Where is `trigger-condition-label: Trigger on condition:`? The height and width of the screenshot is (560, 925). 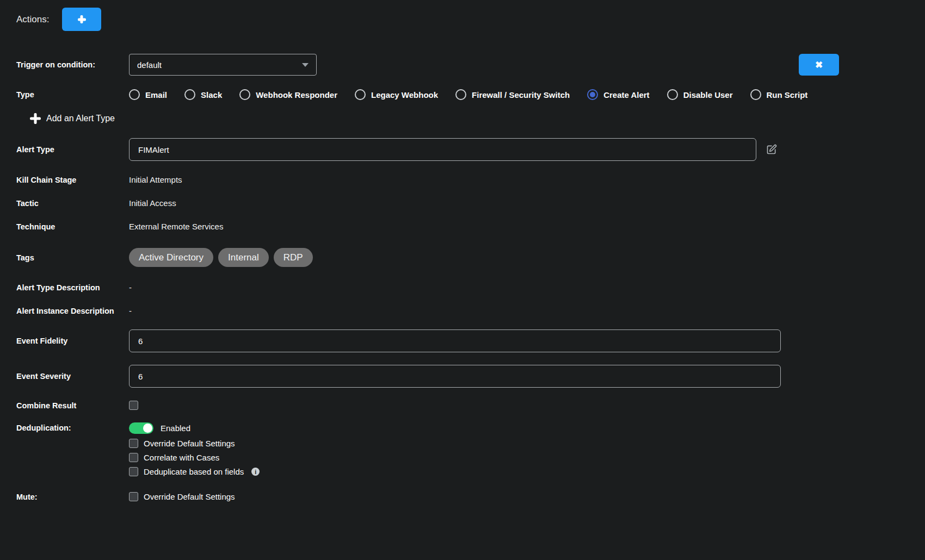 trigger-condition-label: Trigger on condition: is located at coordinates (73, 65).